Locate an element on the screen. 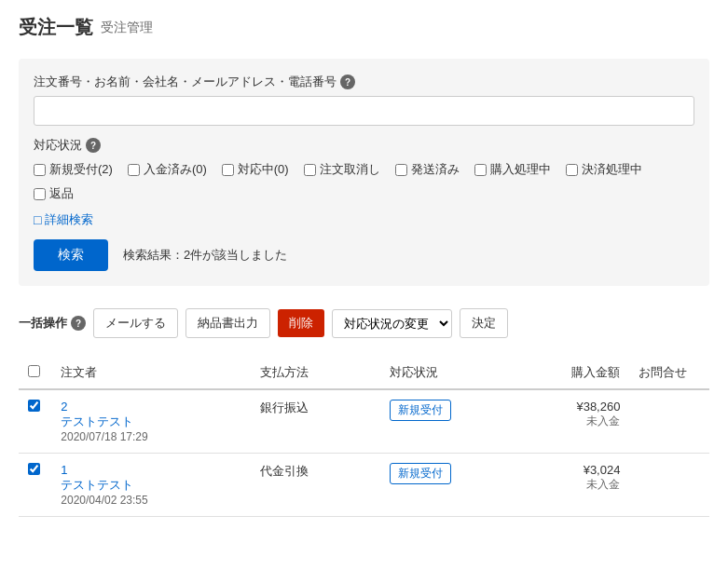 Image resolution: width=728 pixels, height=570 pixels. row1-status-badge: 新規受付 is located at coordinates (420, 410).